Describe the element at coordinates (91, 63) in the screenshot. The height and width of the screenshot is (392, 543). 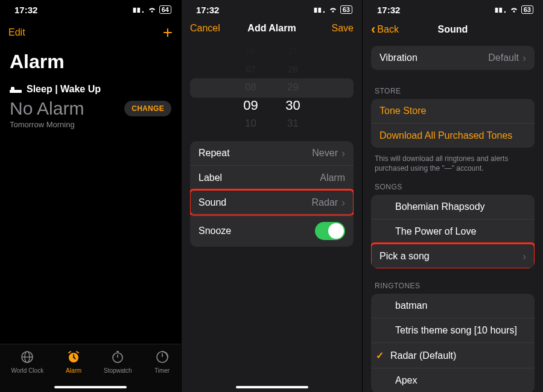
I see `page-title: Alarm` at that location.